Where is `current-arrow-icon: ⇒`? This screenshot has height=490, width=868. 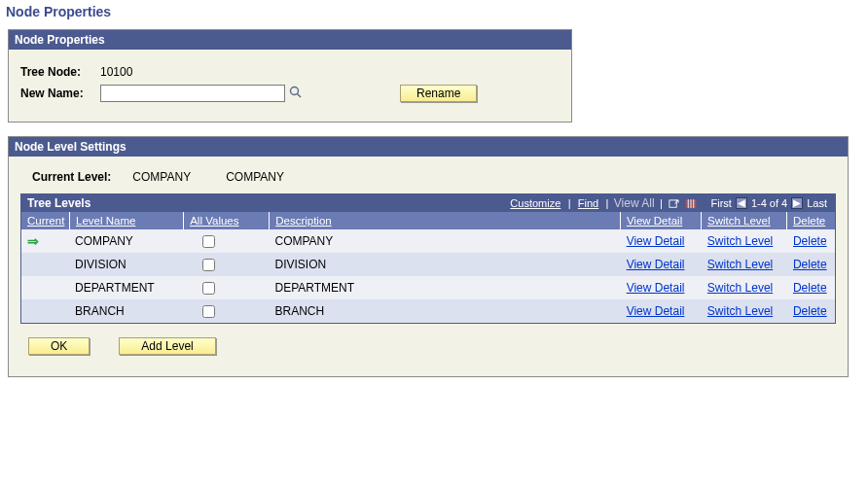
current-arrow-icon: ⇒ is located at coordinates (33, 241).